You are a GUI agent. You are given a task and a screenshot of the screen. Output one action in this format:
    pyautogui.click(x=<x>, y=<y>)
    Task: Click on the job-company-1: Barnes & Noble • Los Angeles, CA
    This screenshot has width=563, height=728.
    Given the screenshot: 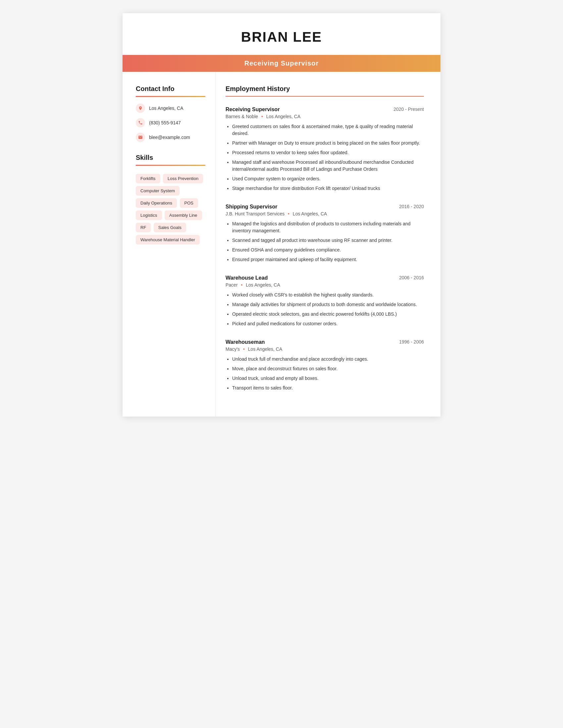 What is the action you would take?
    pyautogui.click(x=325, y=116)
    